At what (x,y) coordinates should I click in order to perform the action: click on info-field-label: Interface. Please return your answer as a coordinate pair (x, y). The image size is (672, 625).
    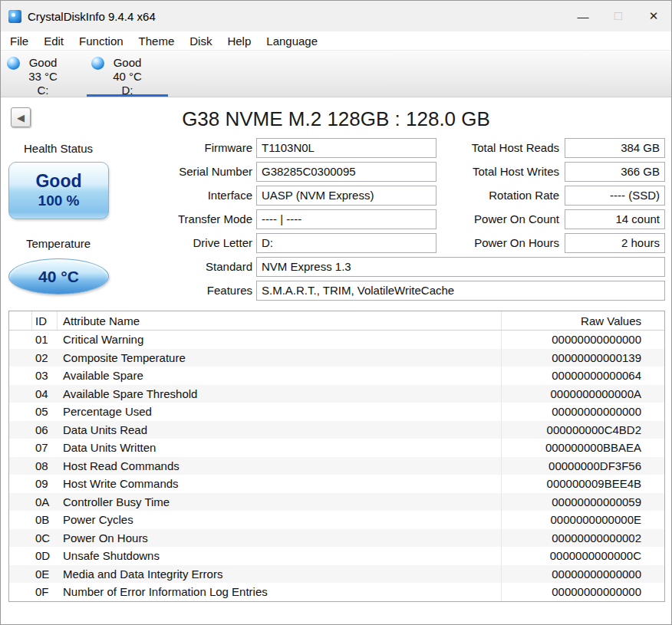
    Looking at the image, I should click on (184, 196).